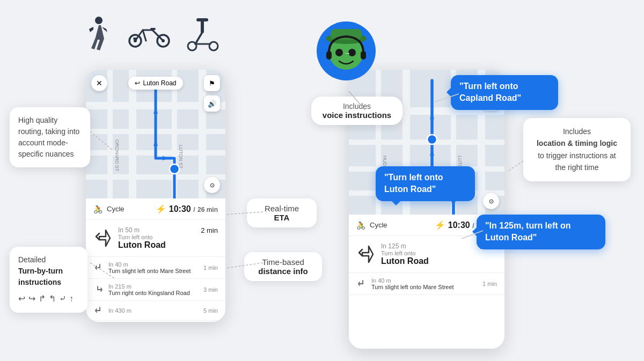  What do you see at coordinates (156, 83) in the screenshot?
I see `direction-tag: ↩ Luton Road` at bounding box center [156, 83].